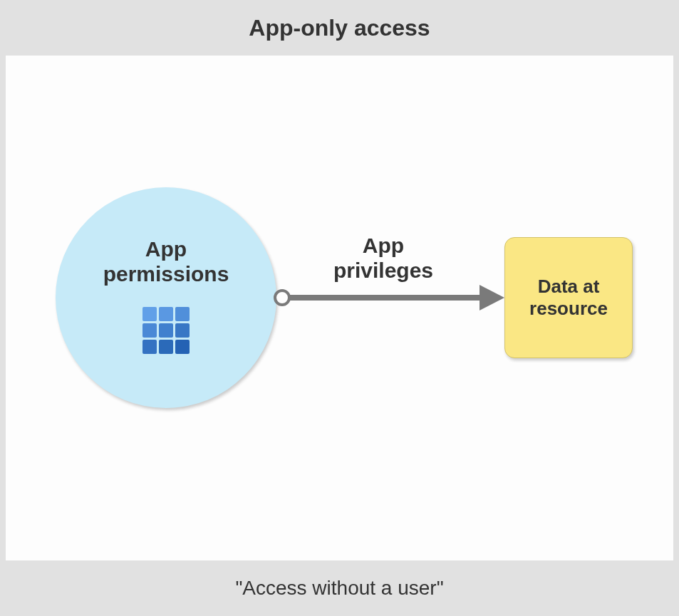 This screenshot has height=616, width=679. I want to click on app-grid-icon, so click(166, 330).